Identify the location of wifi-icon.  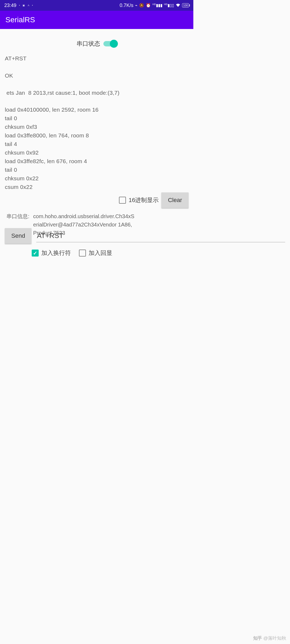
(178, 5).